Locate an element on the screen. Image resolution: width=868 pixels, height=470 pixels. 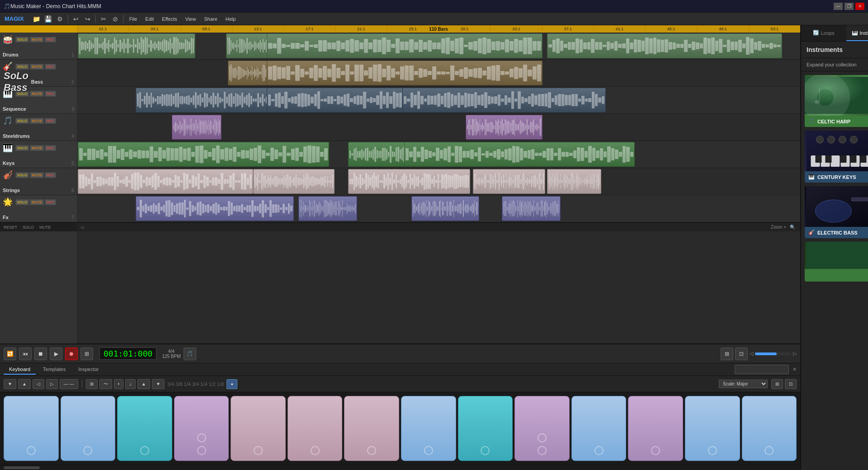
view-toggle-button: ⊡ is located at coordinates (741, 354).